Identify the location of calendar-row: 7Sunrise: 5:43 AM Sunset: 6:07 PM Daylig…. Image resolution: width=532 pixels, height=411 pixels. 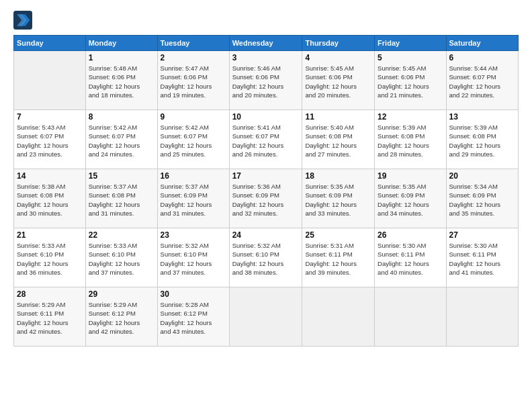
(266, 140).